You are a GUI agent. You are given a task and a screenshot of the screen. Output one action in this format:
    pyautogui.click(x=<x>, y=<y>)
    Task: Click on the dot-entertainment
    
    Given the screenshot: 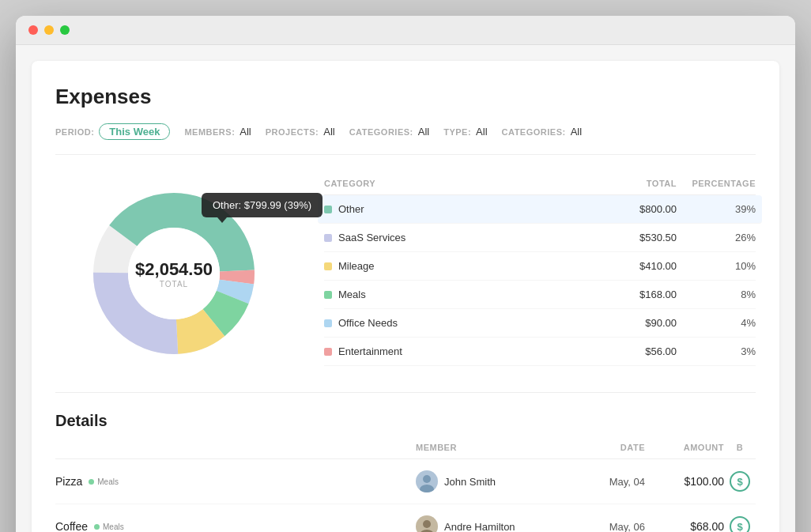 What is the action you would take?
    pyautogui.click(x=328, y=352)
    